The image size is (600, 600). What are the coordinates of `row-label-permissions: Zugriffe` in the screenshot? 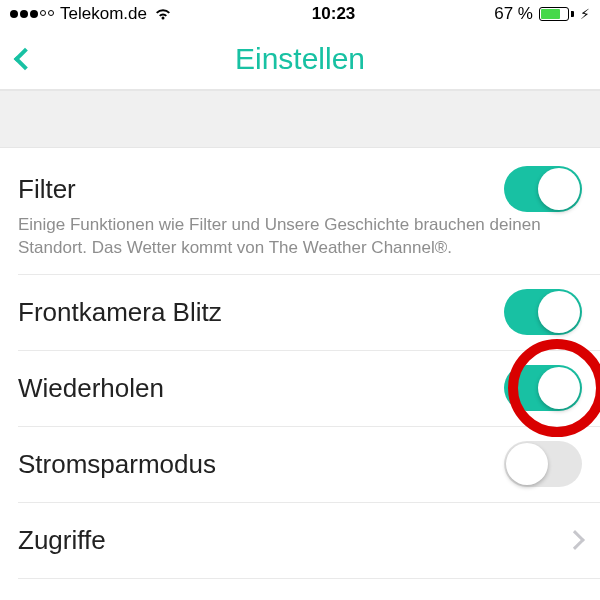 It's located at (62, 540).